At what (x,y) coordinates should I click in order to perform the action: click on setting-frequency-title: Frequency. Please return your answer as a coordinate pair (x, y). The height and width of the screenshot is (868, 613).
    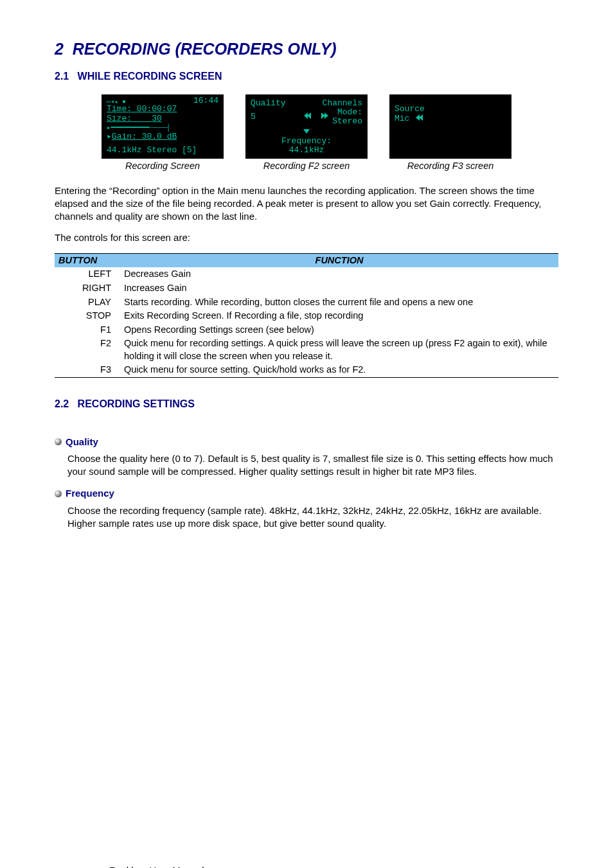
    Looking at the image, I should click on (90, 493).